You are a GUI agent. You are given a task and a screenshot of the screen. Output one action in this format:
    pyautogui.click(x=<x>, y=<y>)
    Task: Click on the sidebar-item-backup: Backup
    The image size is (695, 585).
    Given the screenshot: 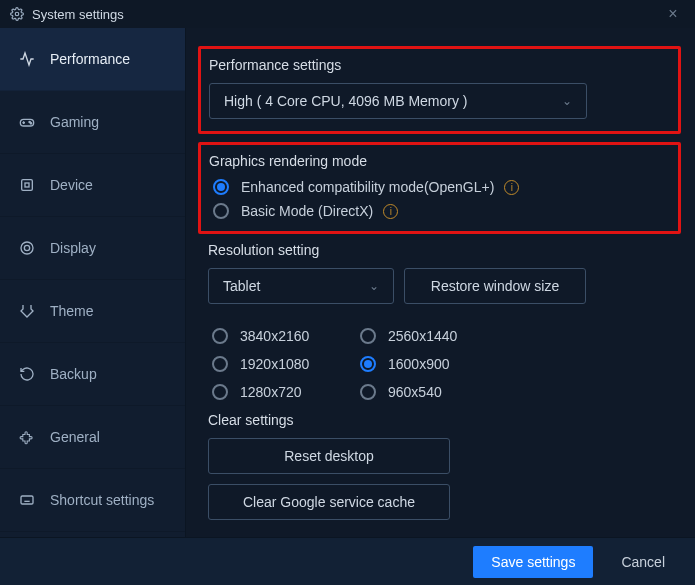 What is the action you would take?
    pyautogui.click(x=92, y=374)
    